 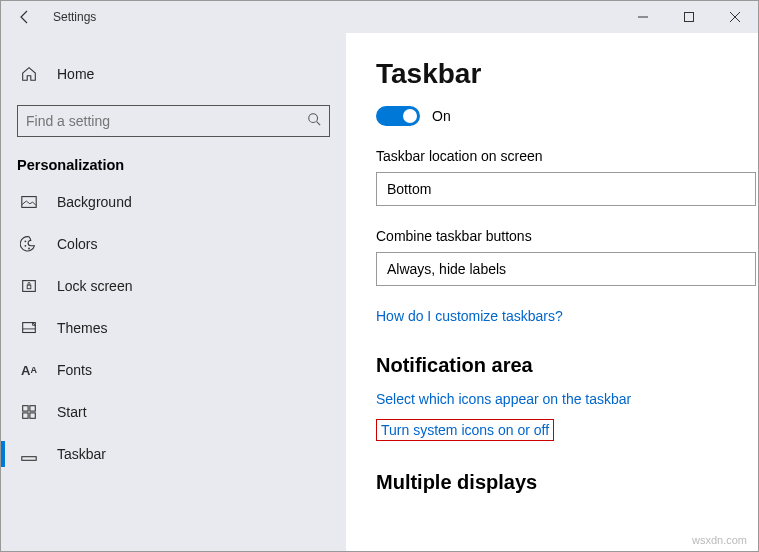 What do you see at coordinates (174, 202) in the screenshot?
I see `sidebar-item-background: Background` at bounding box center [174, 202].